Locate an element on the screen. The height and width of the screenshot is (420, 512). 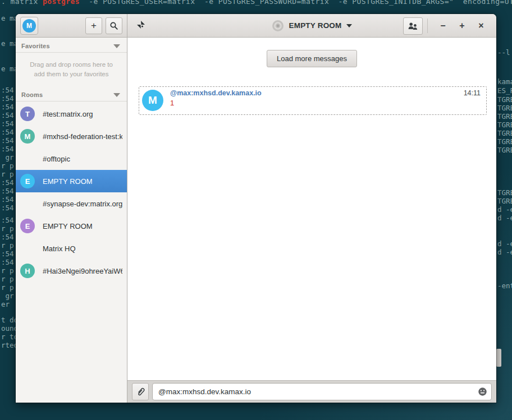
room-label: #test:matrix.org is located at coordinates (68, 114).